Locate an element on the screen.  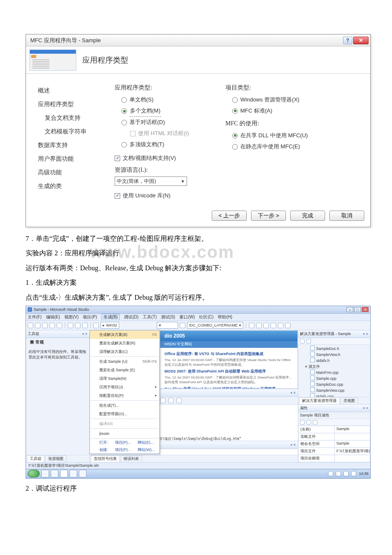
tab-toolbox: 工具箱 is located at coordinates (36, 459).